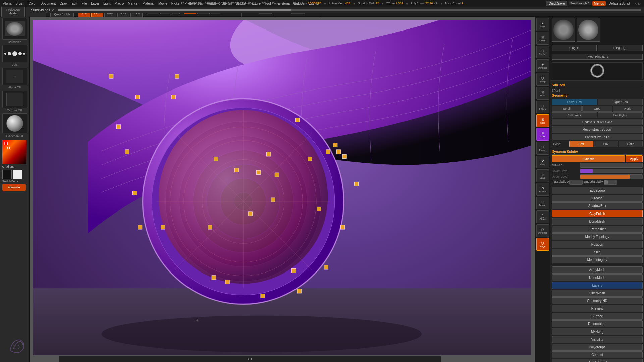 The width and height of the screenshot is (644, 362). Describe the element at coordinates (597, 90) in the screenshot. I see `spix-info: SPix 3` at that location.